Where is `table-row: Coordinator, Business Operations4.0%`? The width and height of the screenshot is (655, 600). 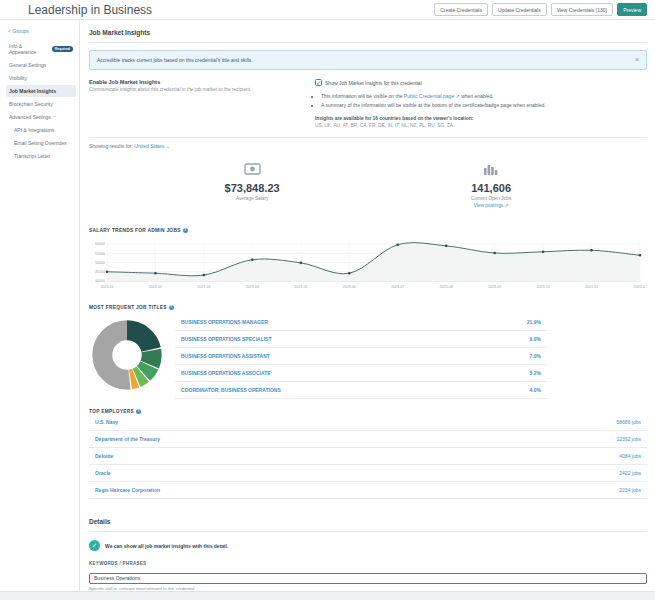
table-row: Coordinator, Business Operations4.0% is located at coordinates (361, 390).